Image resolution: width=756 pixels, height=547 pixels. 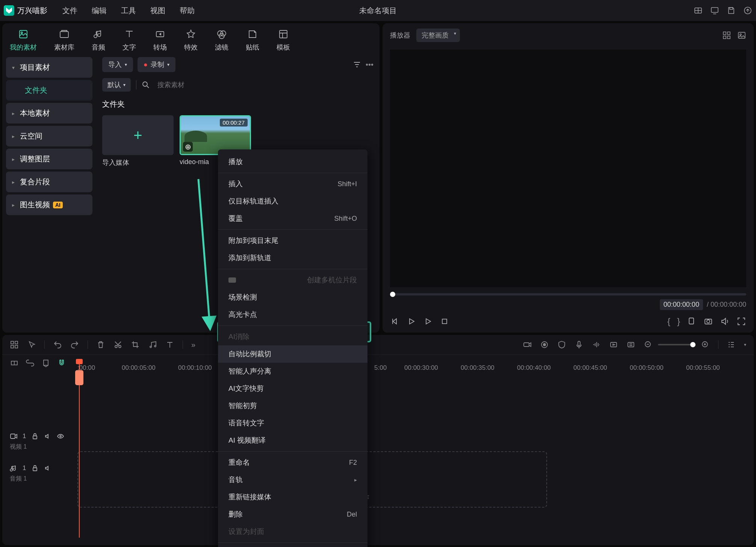 What do you see at coordinates (30, 363) in the screenshot?
I see `tl-link-icon` at bounding box center [30, 363].